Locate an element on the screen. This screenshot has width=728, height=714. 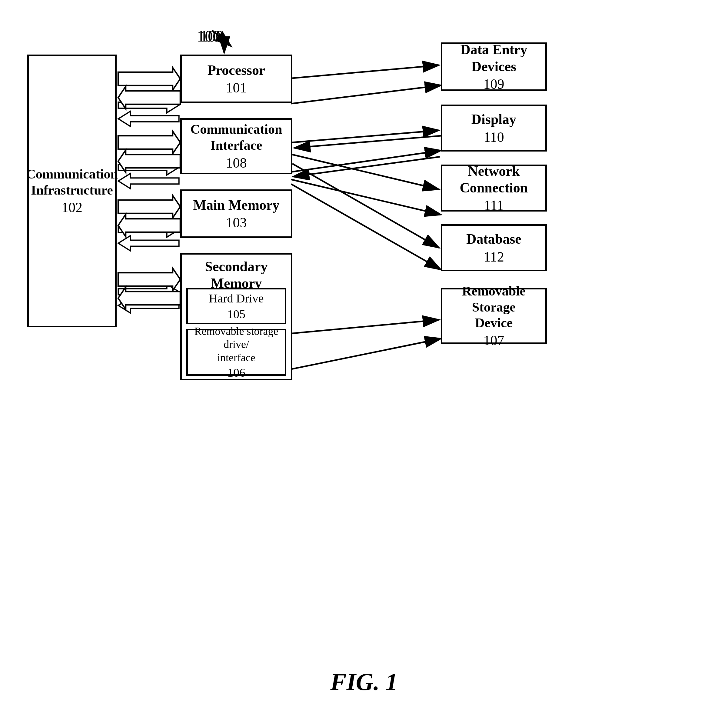
main-memory-box: Main Memory 103 is located at coordinates (236, 214).